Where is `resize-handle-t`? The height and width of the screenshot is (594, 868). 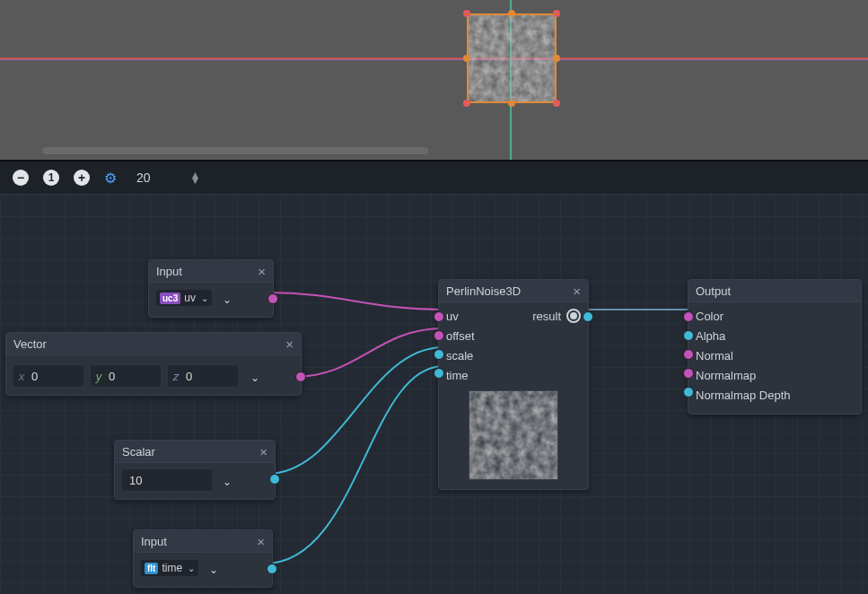 resize-handle-t is located at coordinates (512, 13).